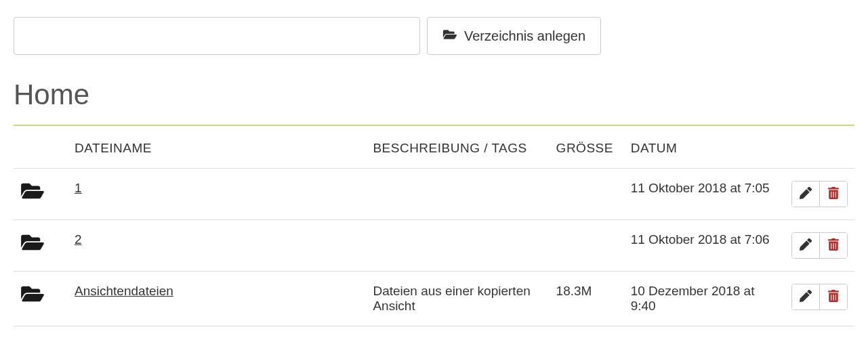 The image size is (868, 342). Describe the element at coordinates (457, 148) in the screenshot. I see `col-header-description: BESCHREIBUNG / TAGS` at that location.